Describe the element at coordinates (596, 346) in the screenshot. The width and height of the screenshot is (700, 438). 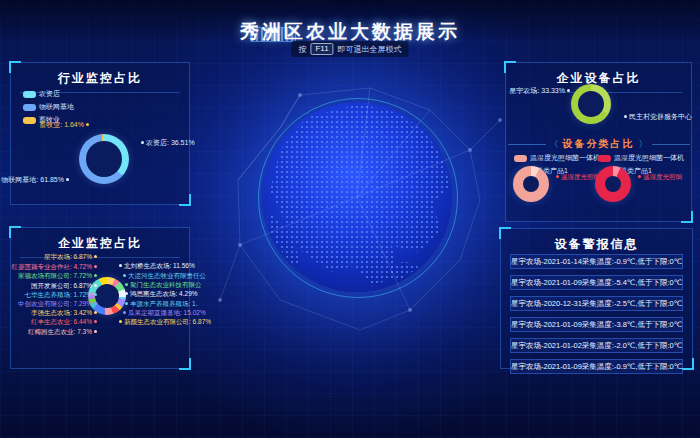
I see `alarm-row: 星宇农场-2021-01-02采集温度:-2.0℃,低于下限:0℃` at that location.